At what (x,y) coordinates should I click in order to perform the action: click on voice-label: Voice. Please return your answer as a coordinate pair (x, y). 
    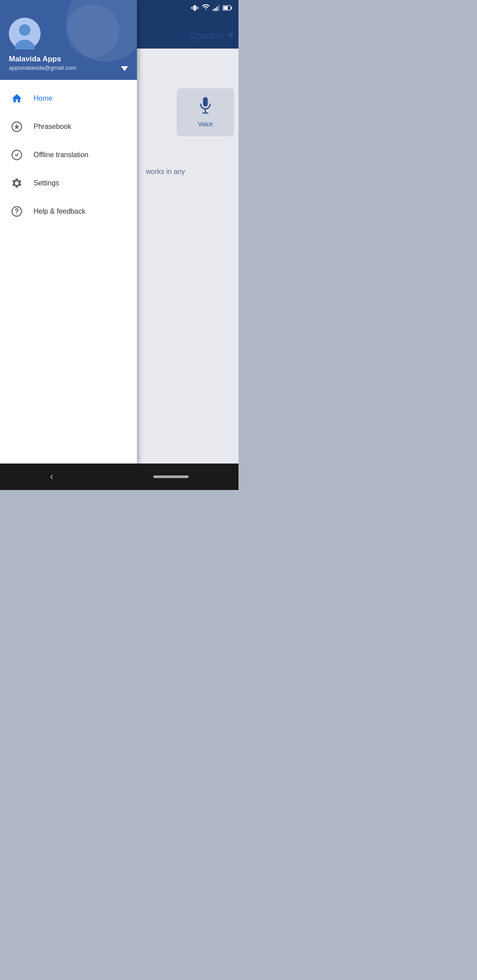
    Looking at the image, I should click on (205, 124).